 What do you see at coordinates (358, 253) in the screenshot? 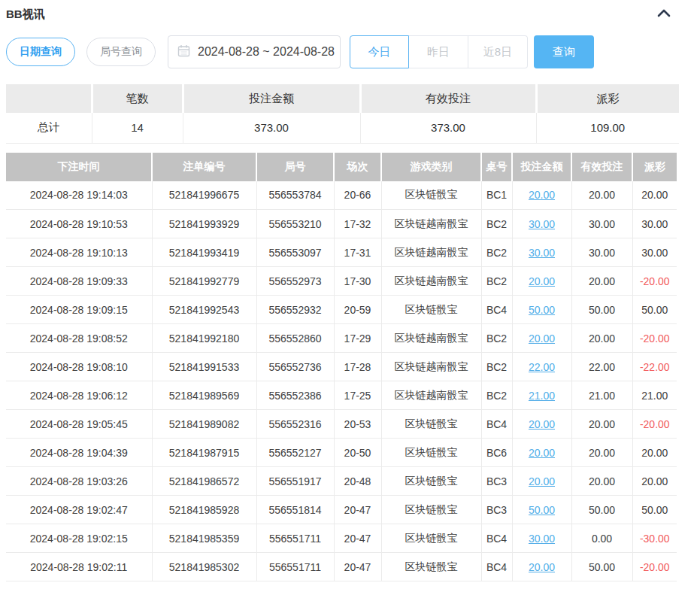
I see `cell-session: 17-31` at bounding box center [358, 253].